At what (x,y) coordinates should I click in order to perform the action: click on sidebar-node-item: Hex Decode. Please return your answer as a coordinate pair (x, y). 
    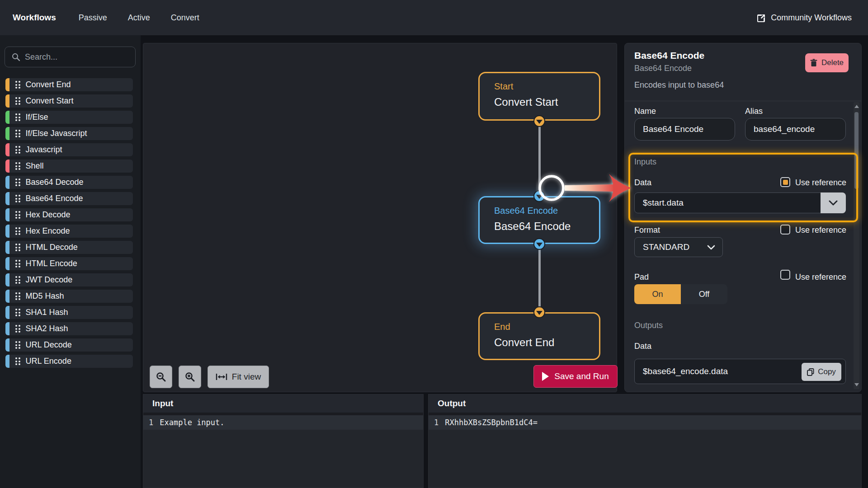
    Looking at the image, I should click on (69, 215).